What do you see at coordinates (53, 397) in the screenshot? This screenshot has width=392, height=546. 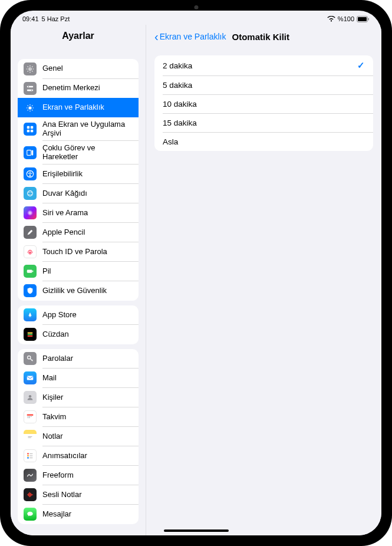 I see `sidebar-item-label: Kişiler` at bounding box center [53, 397].